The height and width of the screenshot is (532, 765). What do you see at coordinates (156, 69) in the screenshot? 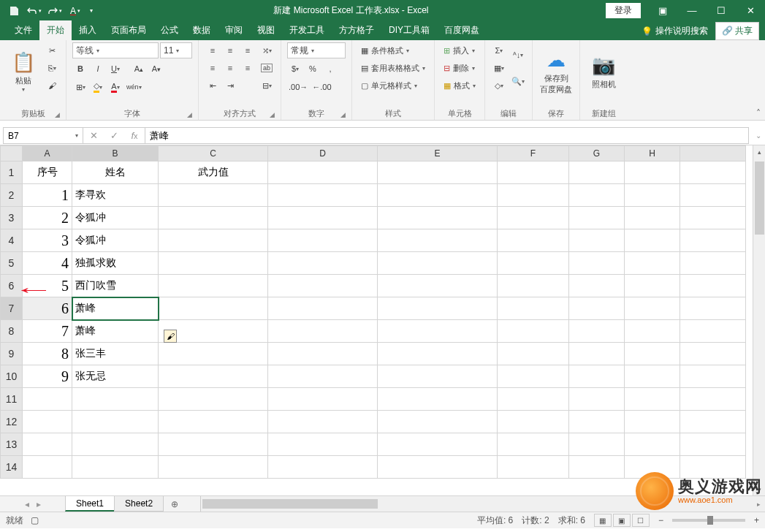
I see `shrink-font-button: A▾` at bounding box center [156, 69].